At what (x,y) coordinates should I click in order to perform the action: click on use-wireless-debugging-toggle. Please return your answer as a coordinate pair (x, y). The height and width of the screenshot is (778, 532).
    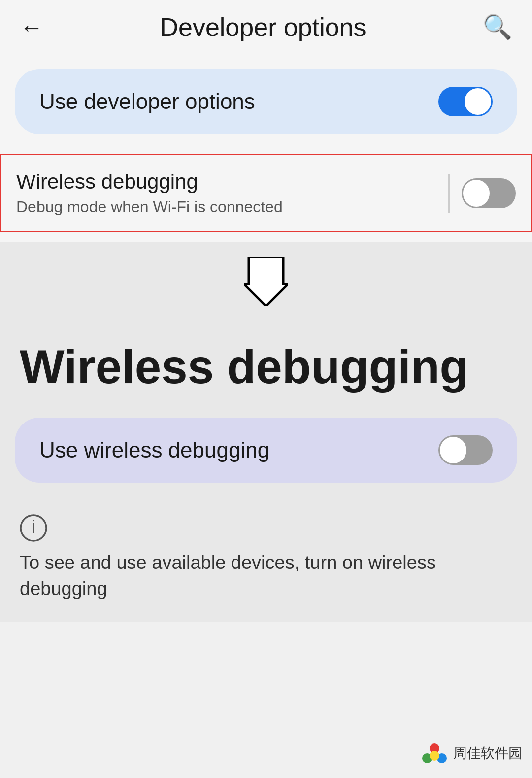
    Looking at the image, I should click on (466, 450).